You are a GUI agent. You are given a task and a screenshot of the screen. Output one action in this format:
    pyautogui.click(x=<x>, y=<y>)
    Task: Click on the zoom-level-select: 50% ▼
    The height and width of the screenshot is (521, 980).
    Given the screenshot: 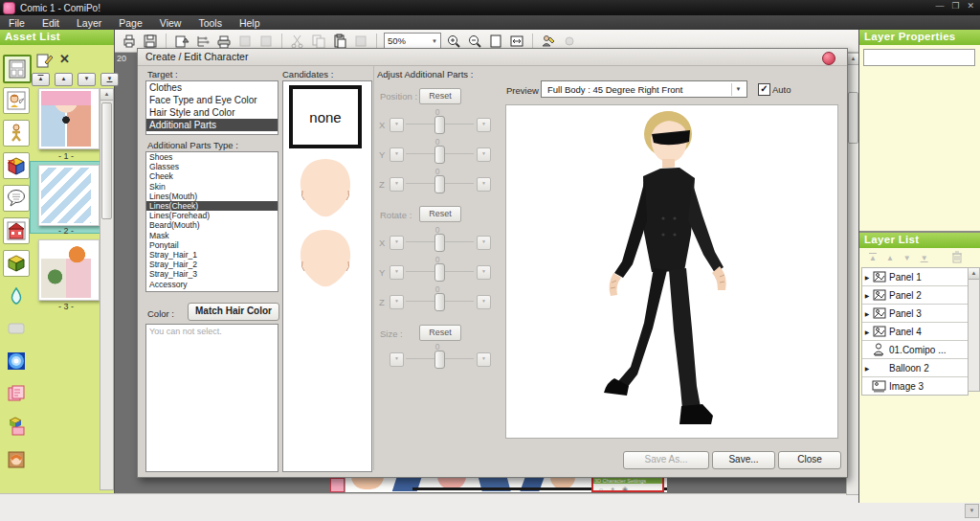 What is the action you would take?
    pyautogui.click(x=412, y=41)
    